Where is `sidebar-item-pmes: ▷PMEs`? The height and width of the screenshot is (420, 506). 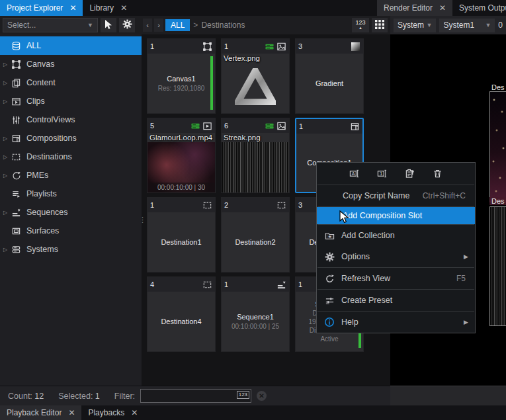 sidebar-item-pmes: ▷PMEs is located at coordinates (71, 175).